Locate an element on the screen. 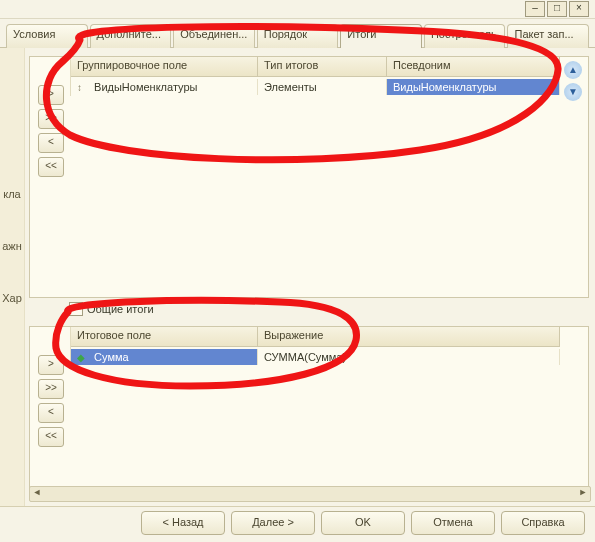 The height and width of the screenshot is (542, 595). cell-totals-field: ◆ Сумма is located at coordinates (164, 357).